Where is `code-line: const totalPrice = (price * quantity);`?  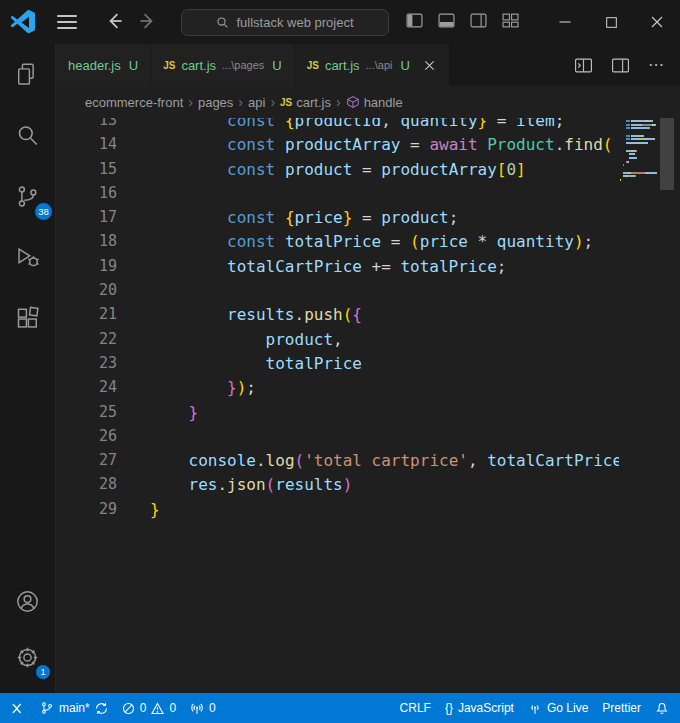 code-line: const totalPrice = (price * quantity); is located at coordinates (384, 244).